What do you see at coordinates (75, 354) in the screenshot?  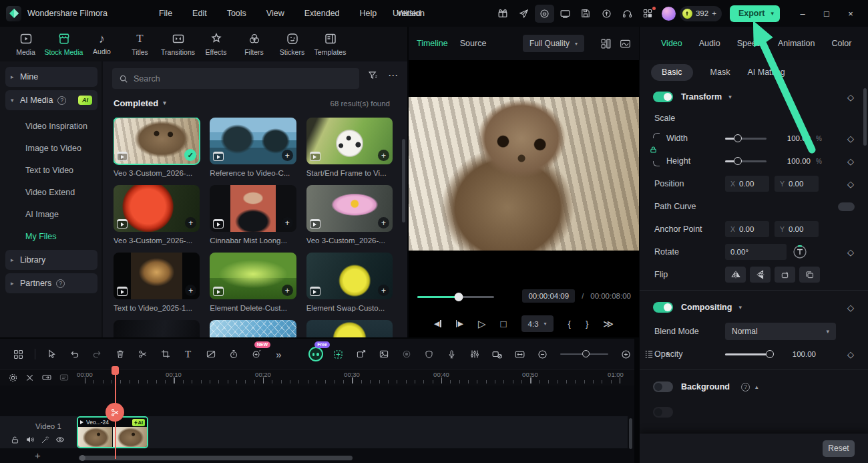 I see `undo-icon` at bounding box center [75, 354].